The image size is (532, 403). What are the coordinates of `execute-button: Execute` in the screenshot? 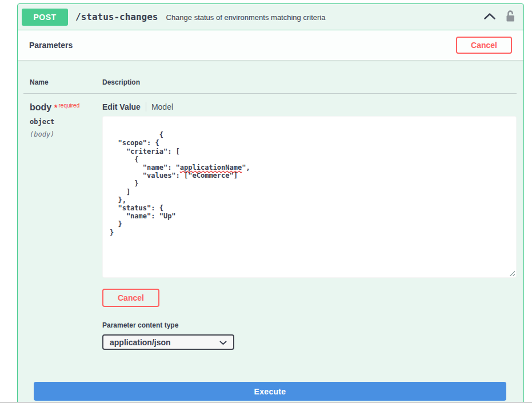 It's located at (270, 391).